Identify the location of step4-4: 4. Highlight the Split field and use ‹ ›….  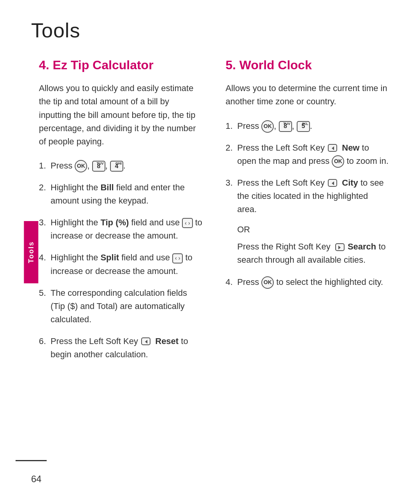
(121, 264).